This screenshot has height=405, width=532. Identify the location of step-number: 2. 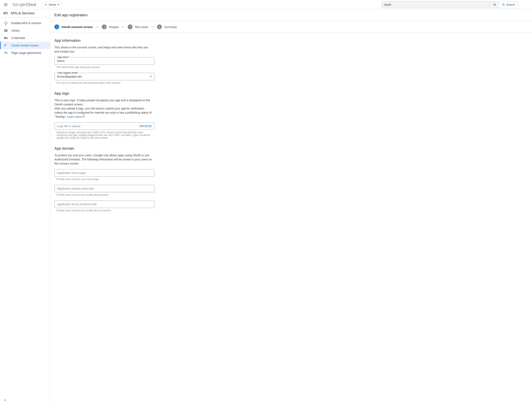
(104, 27).